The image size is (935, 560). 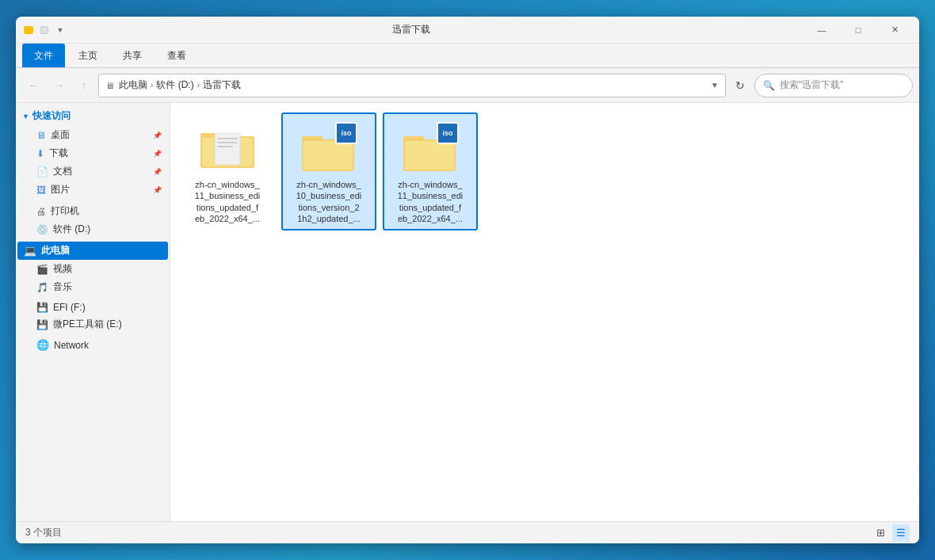 What do you see at coordinates (448, 133) in the screenshot?
I see `iso-badge-2: iso` at bounding box center [448, 133].